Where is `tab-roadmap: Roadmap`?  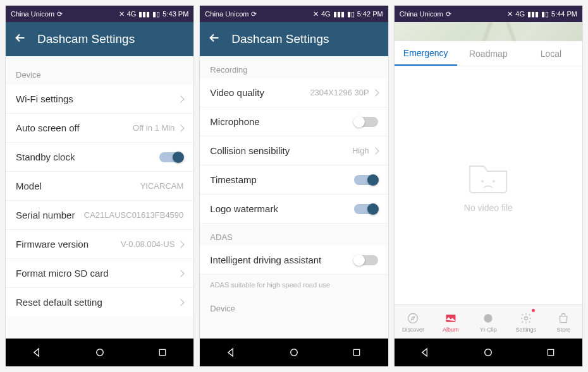 tab-roadmap: Roadmap is located at coordinates (488, 53).